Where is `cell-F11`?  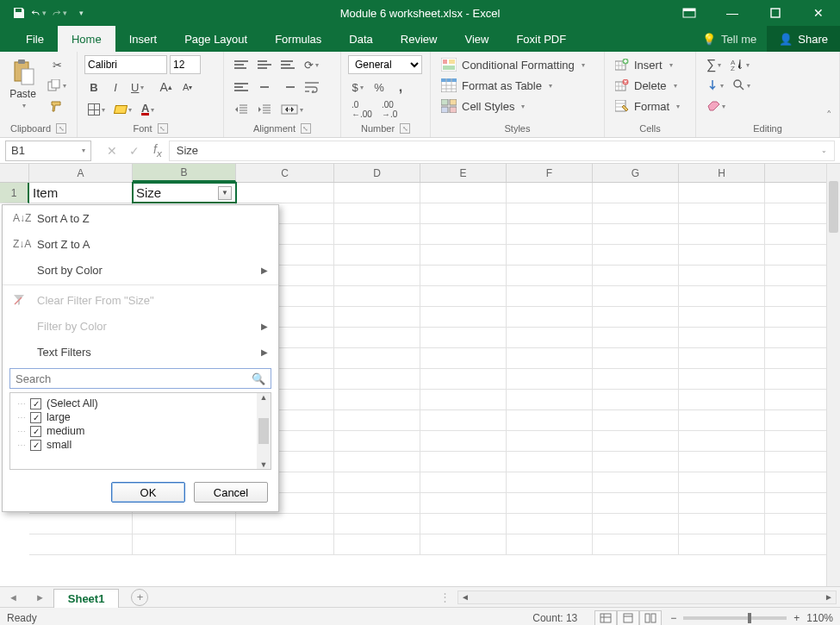
cell-F11 is located at coordinates (550, 400).